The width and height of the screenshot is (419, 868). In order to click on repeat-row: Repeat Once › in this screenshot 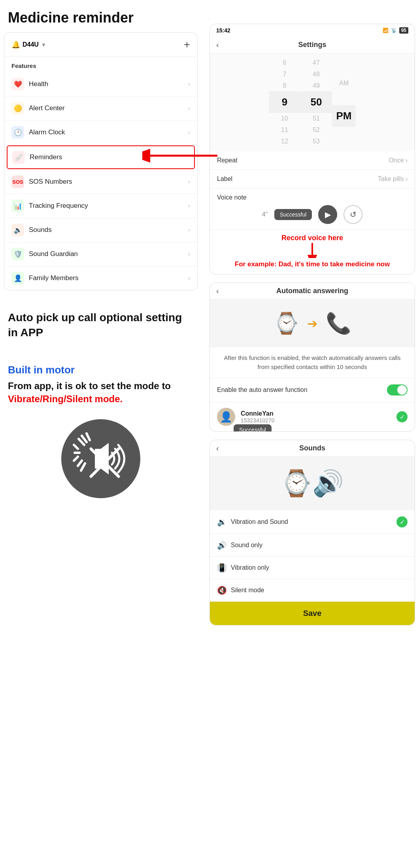, I will do `click(312, 160)`.